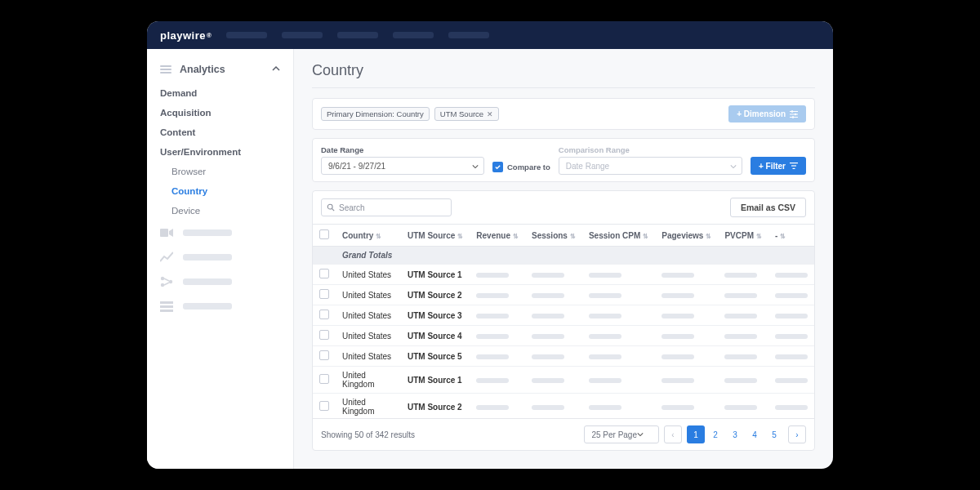 The height and width of the screenshot is (490, 980). I want to click on table-row: United StatesUTM Source 3, so click(564, 315).